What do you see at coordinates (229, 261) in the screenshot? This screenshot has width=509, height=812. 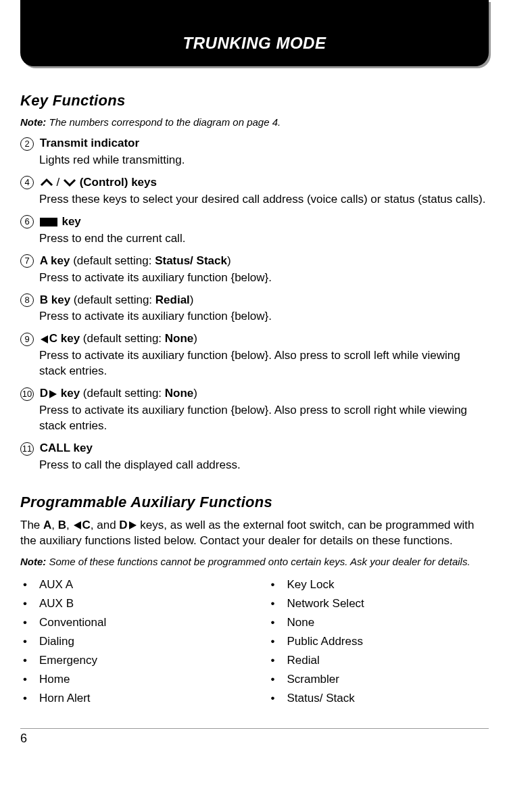 I see `item-7-title-d: )` at bounding box center [229, 261].